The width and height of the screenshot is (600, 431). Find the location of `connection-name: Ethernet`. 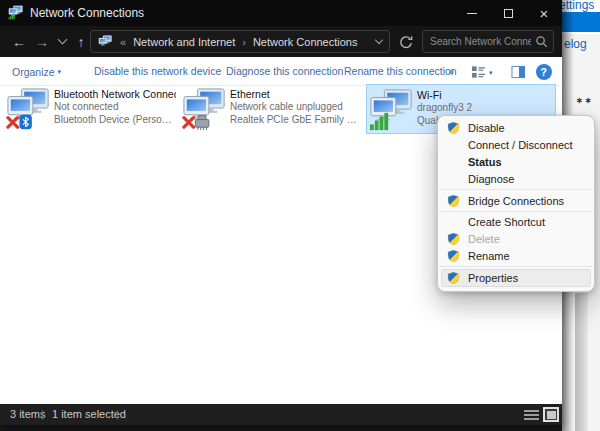

connection-name: Ethernet is located at coordinates (296, 94).